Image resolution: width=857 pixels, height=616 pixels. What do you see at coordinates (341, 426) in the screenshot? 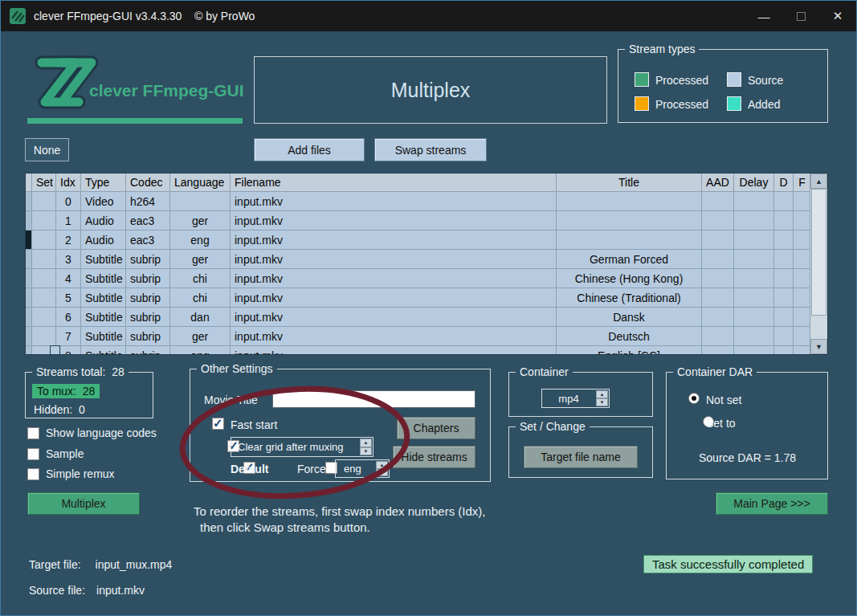
I see `other-settings-group: Other Settings Movie Title Fast start Ch…` at bounding box center [341, 426].